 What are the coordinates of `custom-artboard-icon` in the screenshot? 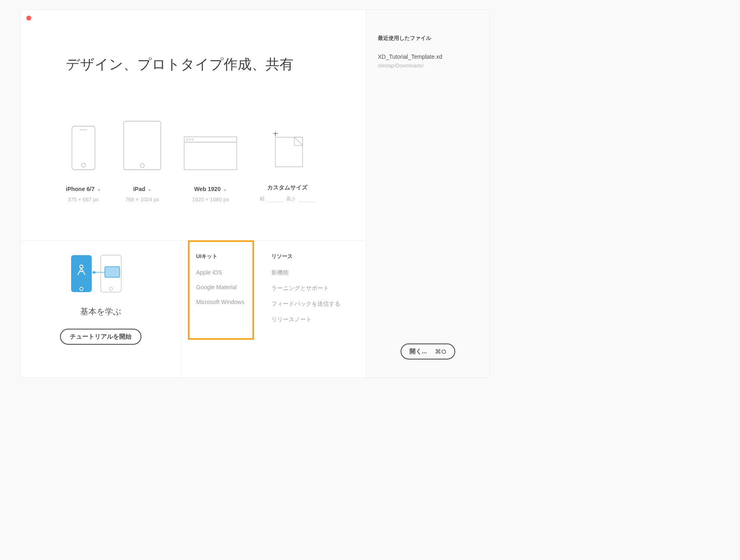 It's located at (287, 144).